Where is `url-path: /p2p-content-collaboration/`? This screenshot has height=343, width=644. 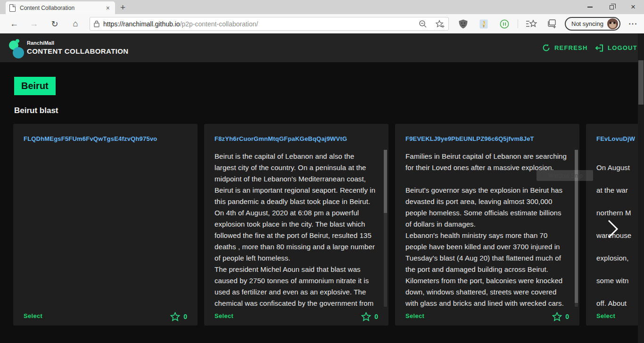 url-path: /p2p-content-collaboration/ is located at coordinates (219, 24).